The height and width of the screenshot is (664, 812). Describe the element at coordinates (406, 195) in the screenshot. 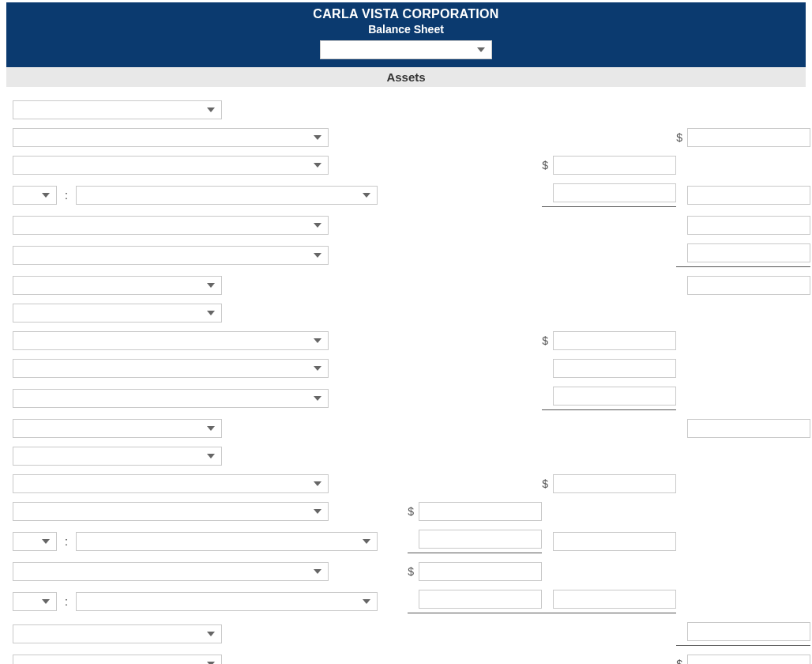

I see `asset-row-4: :` at that location.